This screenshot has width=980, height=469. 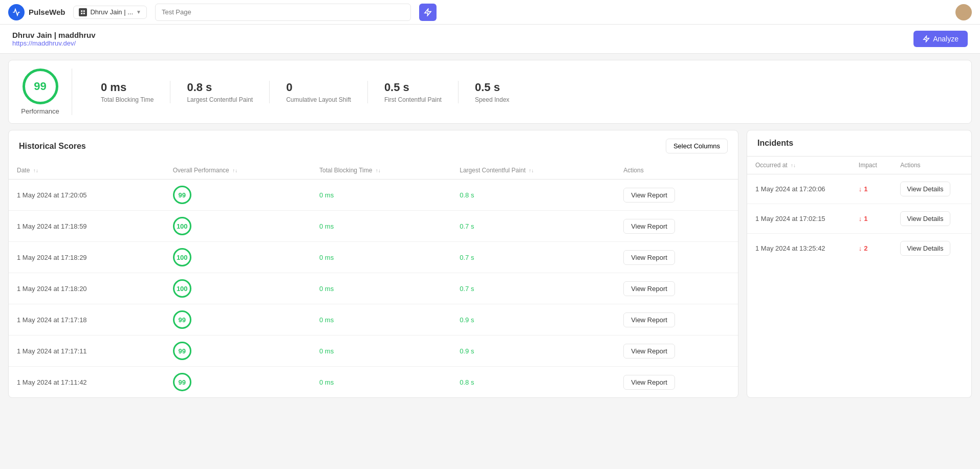 What do you see at coordinates (220, 92) in the screenshot?
I see `metric-lcp: 0.8 s Largest Contentful Paint` at bounding box center [220, 92].